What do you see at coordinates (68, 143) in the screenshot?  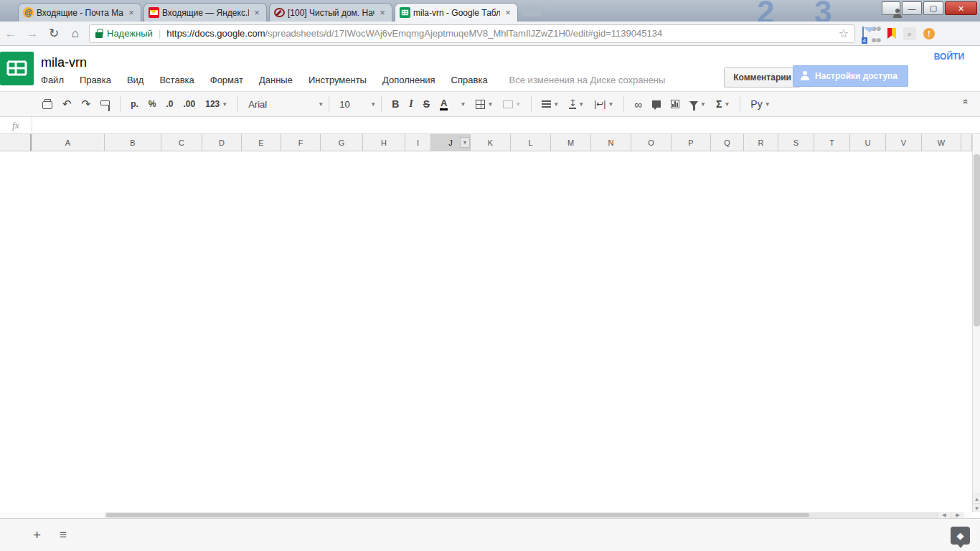 I see `column-header-A: A` at bounding box center [68, 143].